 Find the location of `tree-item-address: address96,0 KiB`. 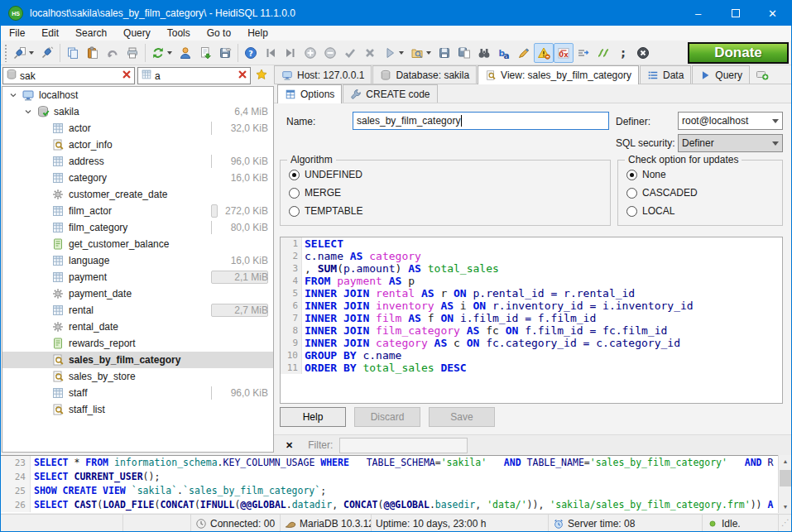

tree-item-address: address96,0 KiB is located at coordinates (137, 161).